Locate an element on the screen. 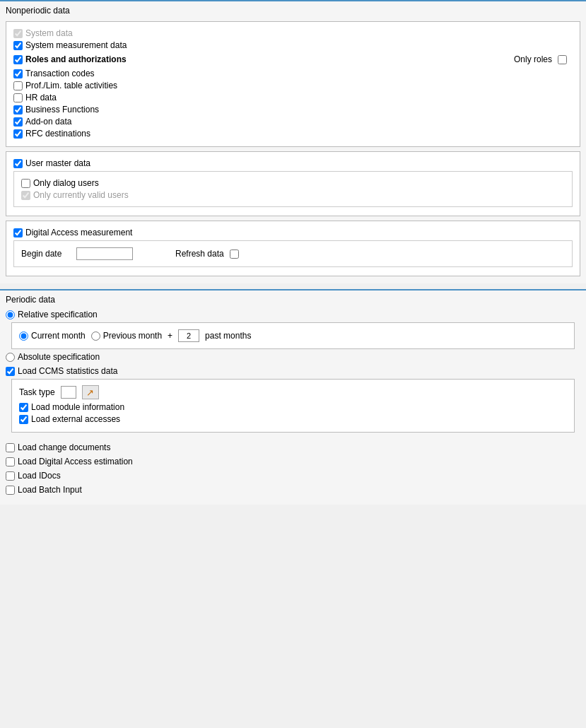  relative-spec-content: Current month Previous month + past mont… is located at coordinates (293, 336).